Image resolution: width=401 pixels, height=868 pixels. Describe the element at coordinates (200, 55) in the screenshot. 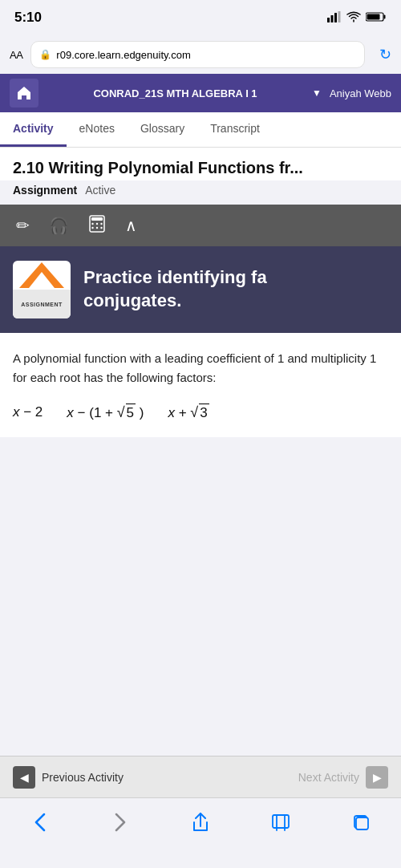

I see `browser-bar: AA 🔒 r09.core.learn.edgenuity.com ↻` at that location.